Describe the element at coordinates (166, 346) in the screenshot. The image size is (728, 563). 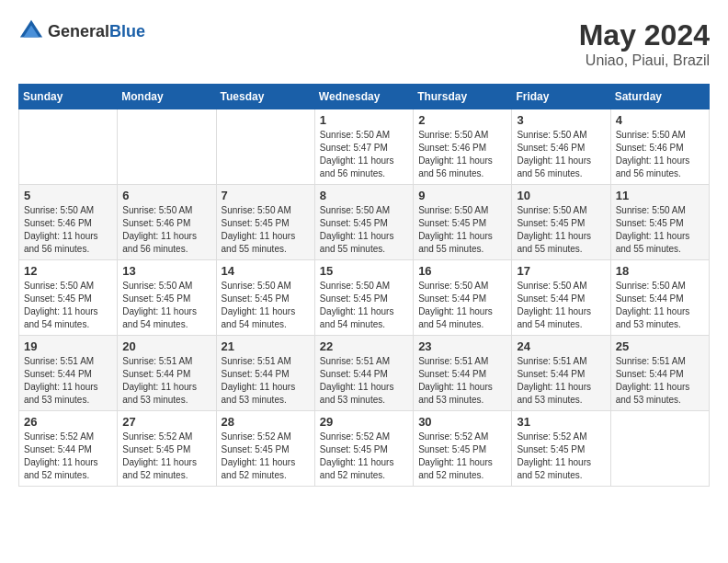
I see `day-number: 20` at that location.